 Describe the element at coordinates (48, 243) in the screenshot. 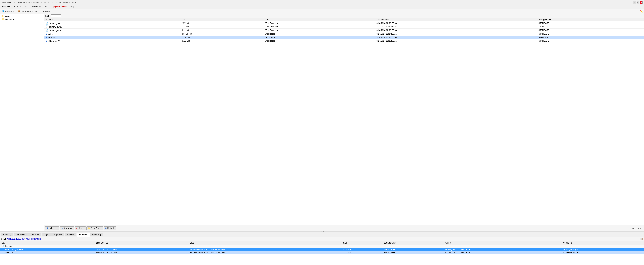

I see `versions-col-key: Key` at that location.